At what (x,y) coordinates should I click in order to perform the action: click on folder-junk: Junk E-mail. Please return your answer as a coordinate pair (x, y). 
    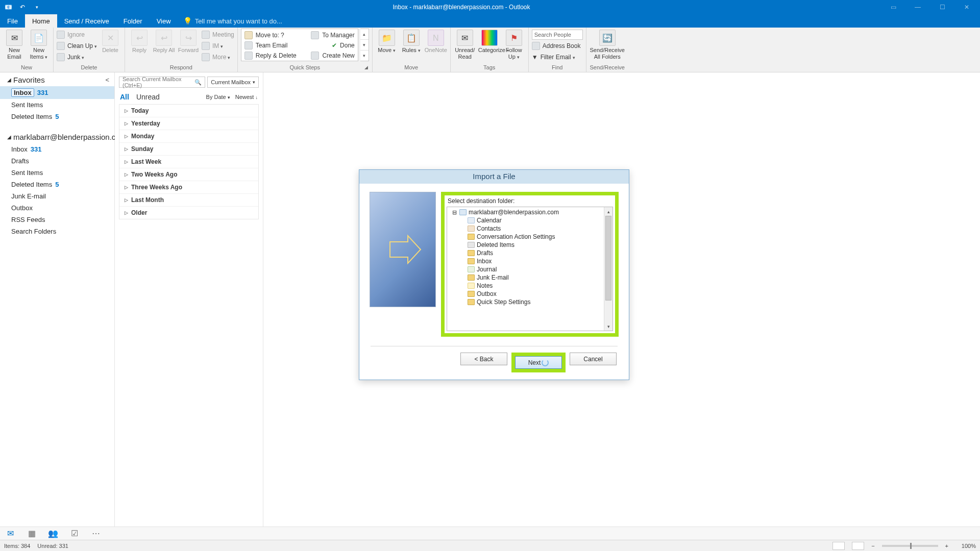
    Looking at the image, I should click on (57, 196).